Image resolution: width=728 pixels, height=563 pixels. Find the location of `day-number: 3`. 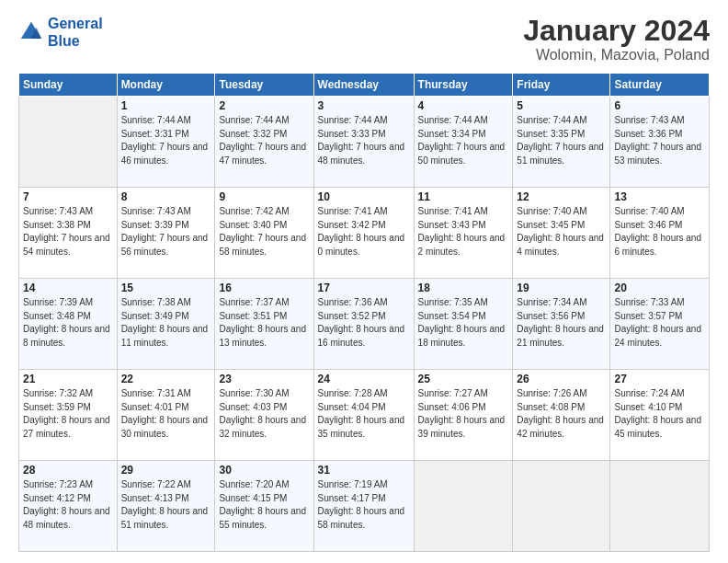

day-number: 3 is located at coordinates (364, 106).